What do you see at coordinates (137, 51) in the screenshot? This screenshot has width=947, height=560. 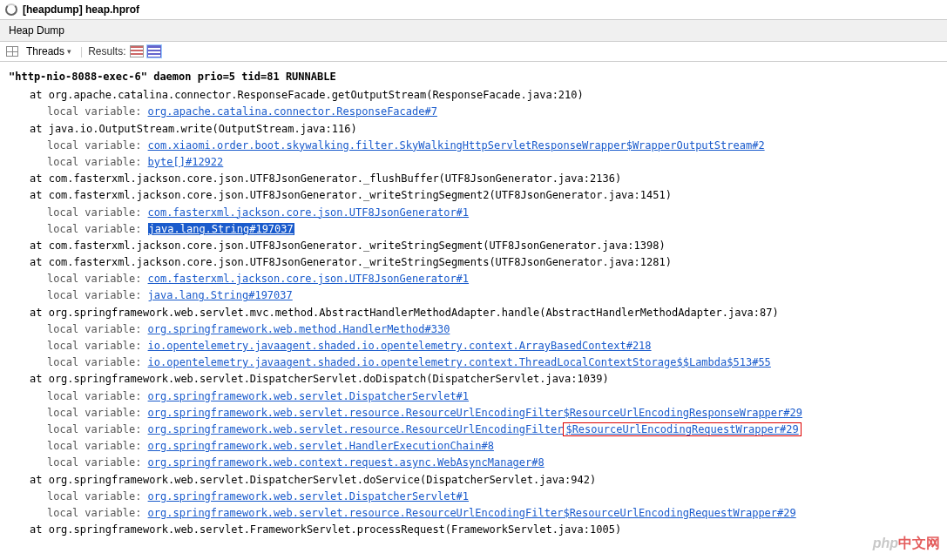 I see `table-view-icon` at bounding box center [137, 51].